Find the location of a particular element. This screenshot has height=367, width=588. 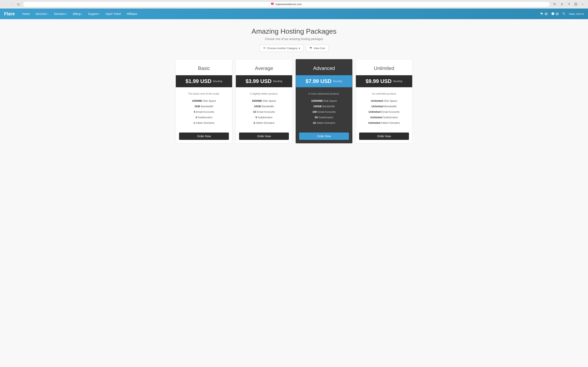

category-dropdown-chevron: ▾ is located at coordinates (299, 48).